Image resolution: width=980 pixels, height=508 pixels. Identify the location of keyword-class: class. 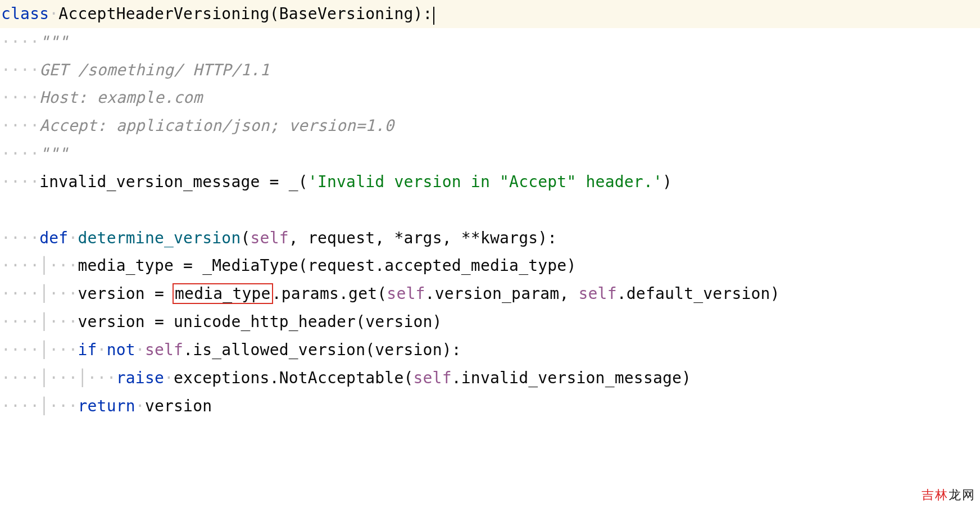
(25, 13).